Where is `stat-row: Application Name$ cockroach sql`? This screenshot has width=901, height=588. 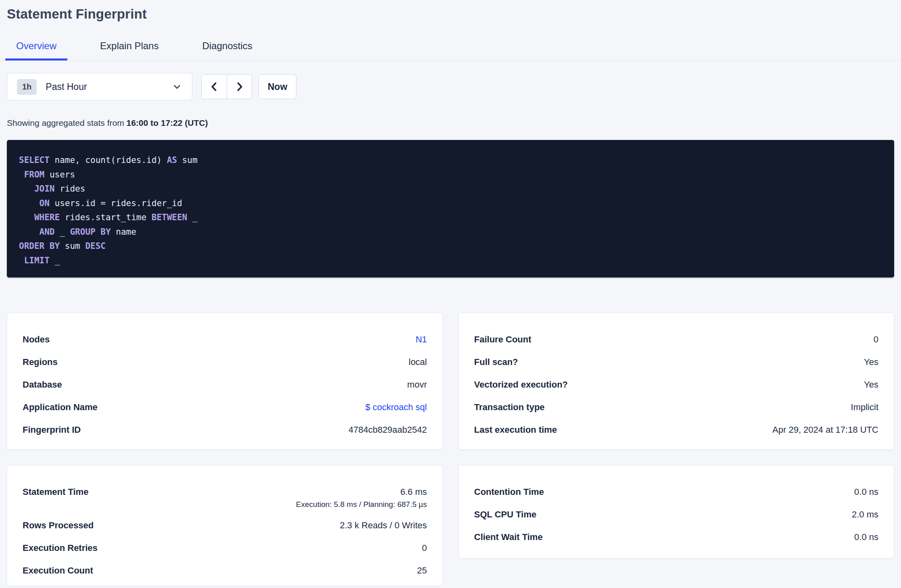
stat-row: Application Name$ cockroach sql is located at coordinates (225, 407).